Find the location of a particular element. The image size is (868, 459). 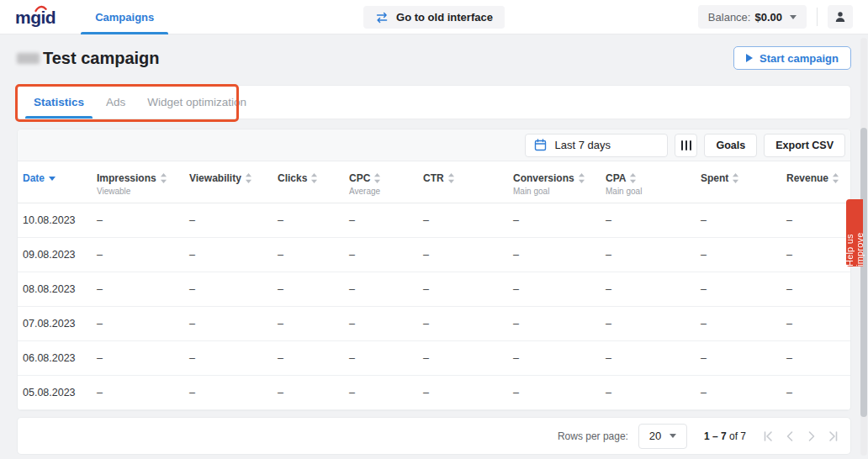

user-menu-button is located at coordinates (840, 17).